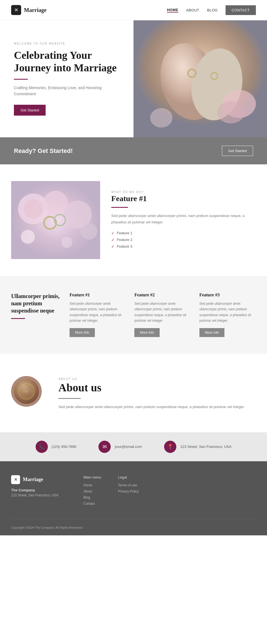  I want to click on footer-link-blog: Blog, so click(92, 497).